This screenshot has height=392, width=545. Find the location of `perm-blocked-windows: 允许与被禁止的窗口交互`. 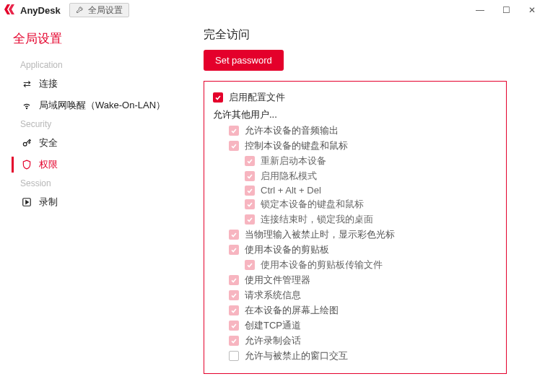

perm-blocked-windows: 允许与被禁止的窗口交互 is located at coordinates (355, 356).